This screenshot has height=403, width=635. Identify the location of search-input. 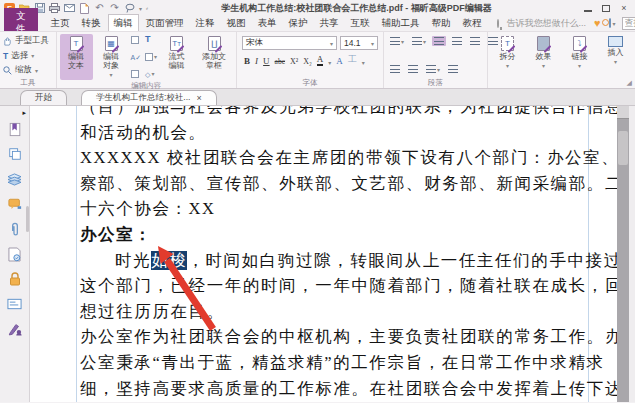
(630, 23).